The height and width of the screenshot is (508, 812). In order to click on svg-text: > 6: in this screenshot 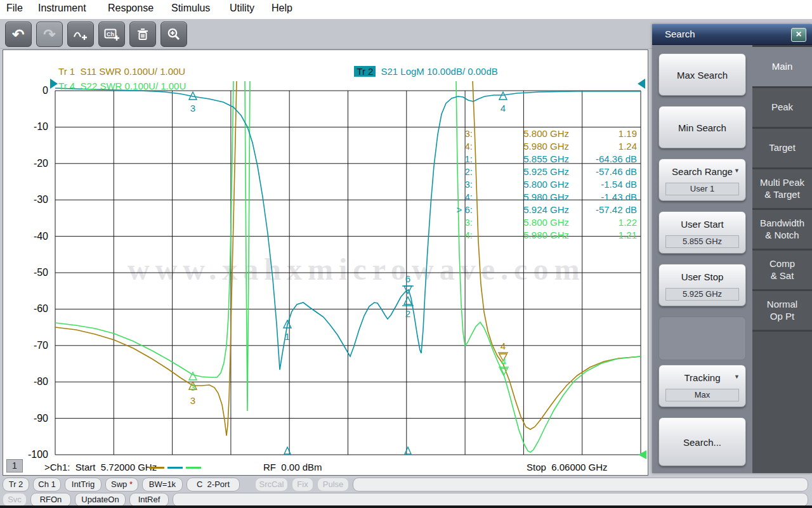, I will do `click(464, 209)`.